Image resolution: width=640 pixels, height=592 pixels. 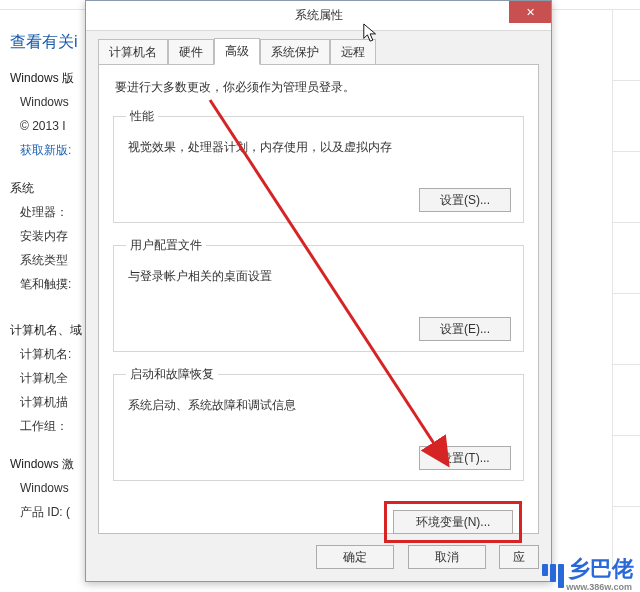 What do you see at coordinates (318, 294) in the screenshot?
I see `user-profiles-group: 用户配置文件 与登录帐户相关的桌面设置 设置(E)...` at bounding box center [318, 294].